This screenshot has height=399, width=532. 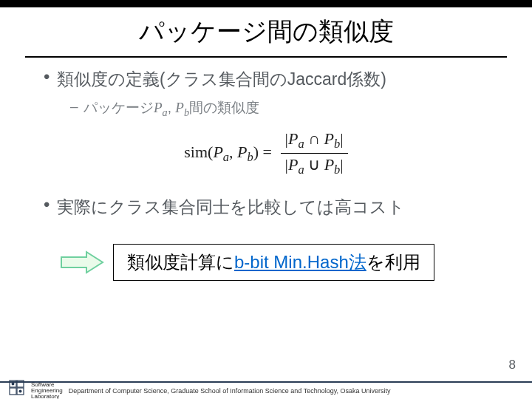 What do you see at coordinates (233, 152) in the screenshot?
I see `comma: ,` at bounding box center [233, 152].